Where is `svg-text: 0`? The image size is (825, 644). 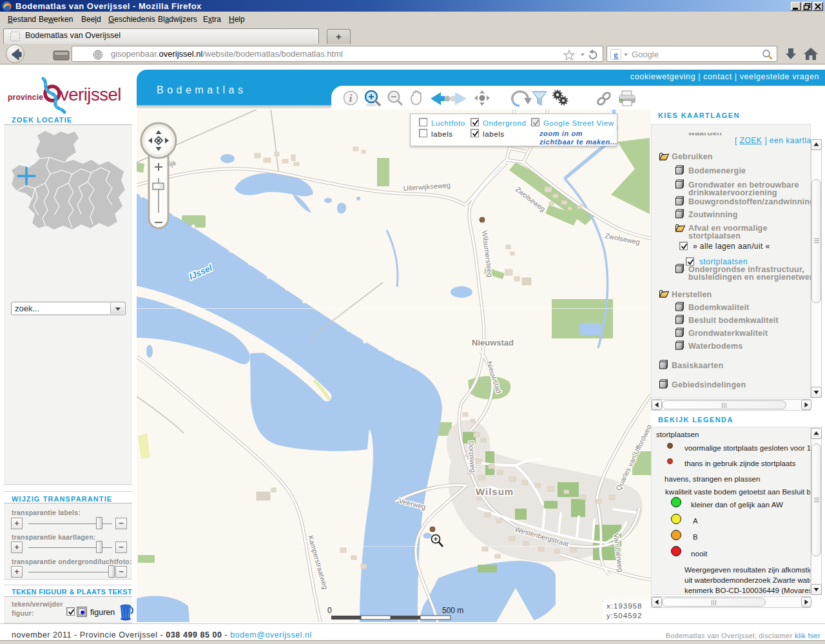 svg-text: 0 is located at coordinates (330, 610).